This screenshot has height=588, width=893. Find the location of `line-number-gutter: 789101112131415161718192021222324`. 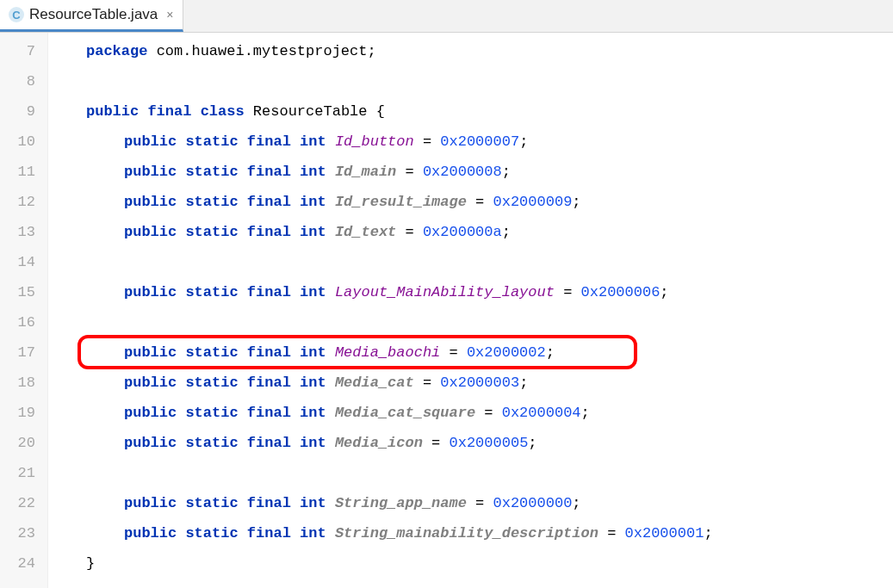

line-number-gutter: 789101112131415161718192021222324 is located at coordinates (24, 310).